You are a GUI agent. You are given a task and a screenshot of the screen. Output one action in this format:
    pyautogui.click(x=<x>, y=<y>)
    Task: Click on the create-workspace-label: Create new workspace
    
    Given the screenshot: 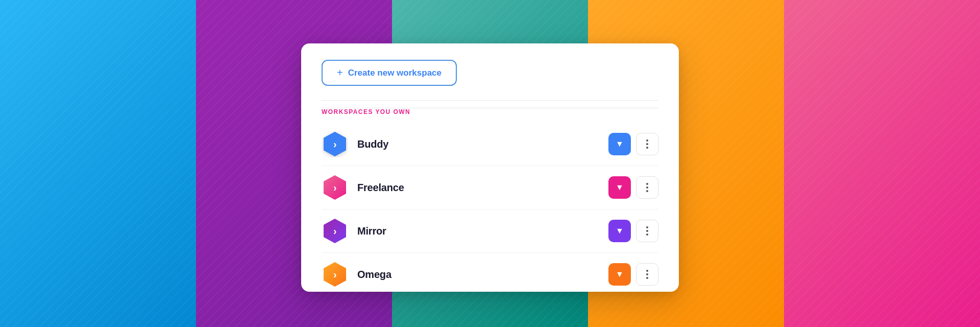 What is the action you would take?
    pyautogui.click(x=395, y=73)
    